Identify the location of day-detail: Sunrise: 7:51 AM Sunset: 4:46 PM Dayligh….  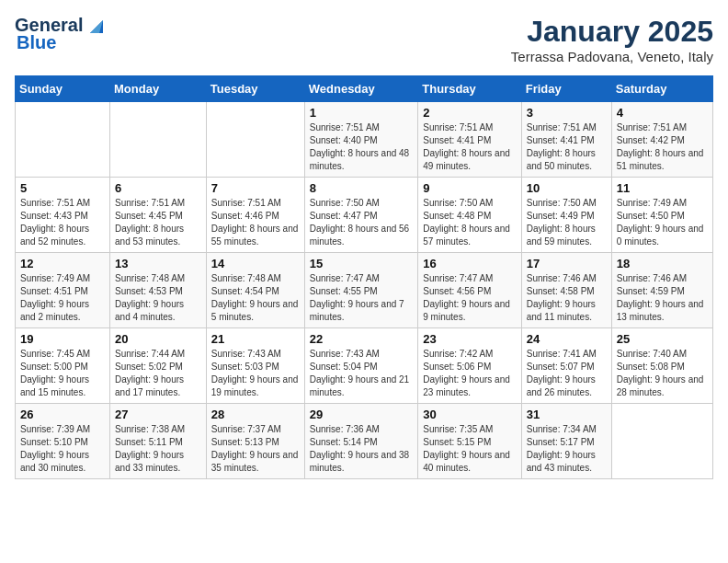
(256, 223).